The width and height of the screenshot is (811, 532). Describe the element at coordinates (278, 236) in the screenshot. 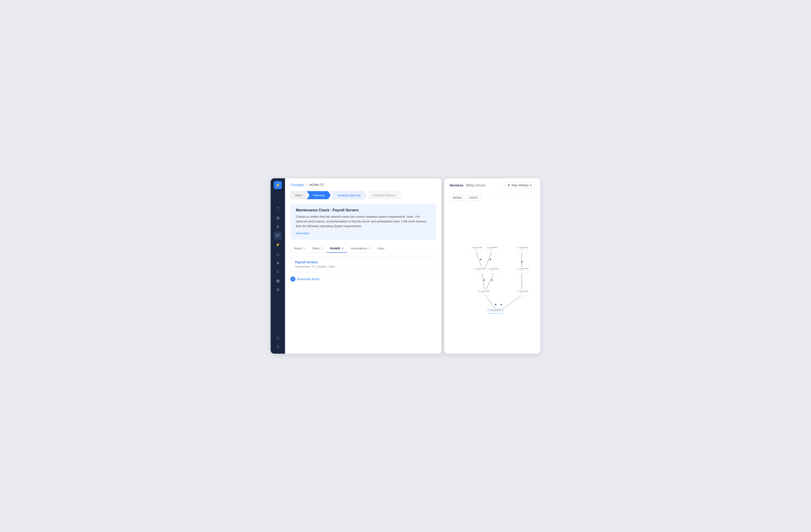

I see `sidebar-item-shield: 🛡` at that location.